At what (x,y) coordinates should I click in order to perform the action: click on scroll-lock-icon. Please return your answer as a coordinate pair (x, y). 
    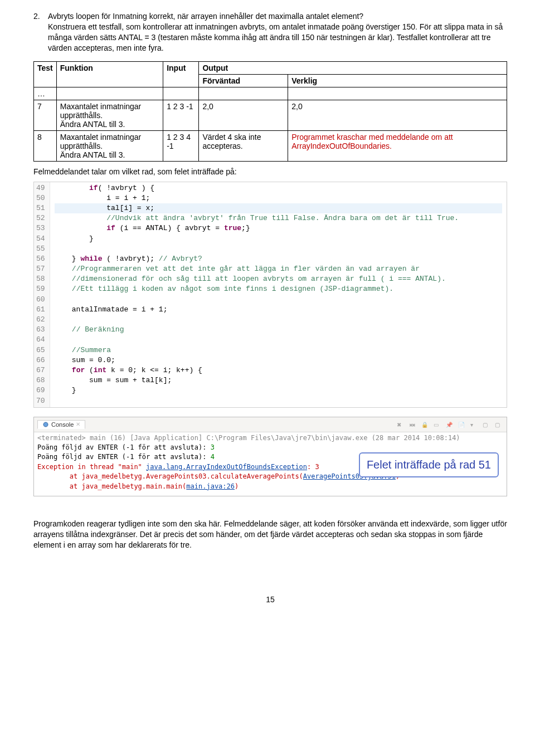
    Looking at the image, I should click on (425, 425).